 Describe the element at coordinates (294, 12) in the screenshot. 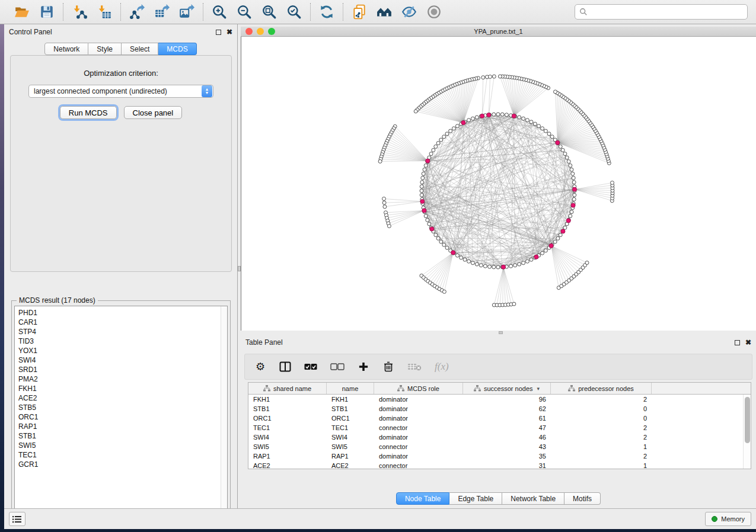

I see `zoom-selected-icon` at that location.